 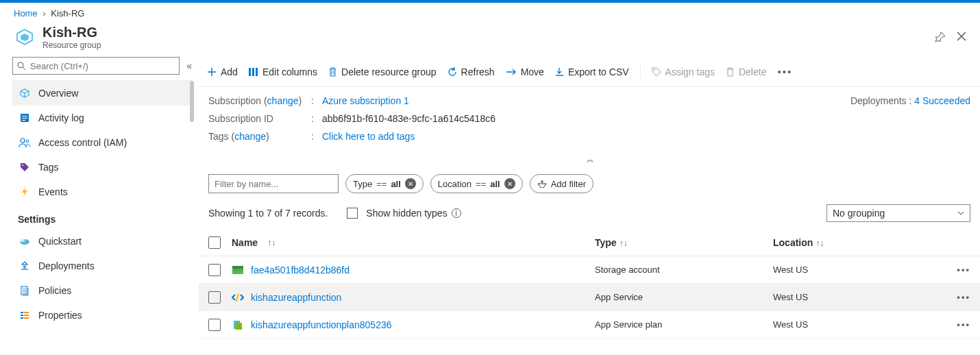 What do you see at coordinates (71, 32) in the screenshot?
I see `page-title: Kish-RG` at bounding box center [71, 32].